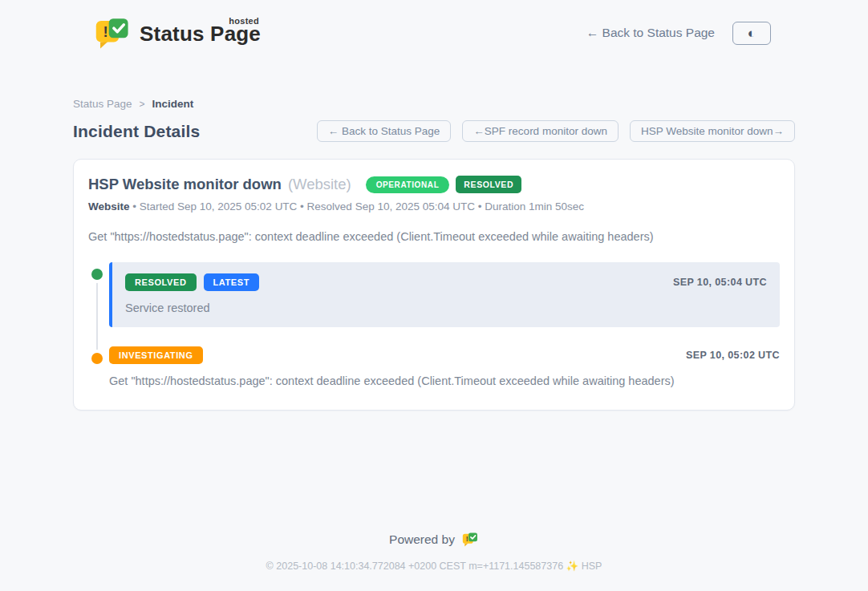 Image resolution: width=868 pixels, height=591 pixels. I want to click on app-logo: ! hosted Status Page, so click(178, 33).